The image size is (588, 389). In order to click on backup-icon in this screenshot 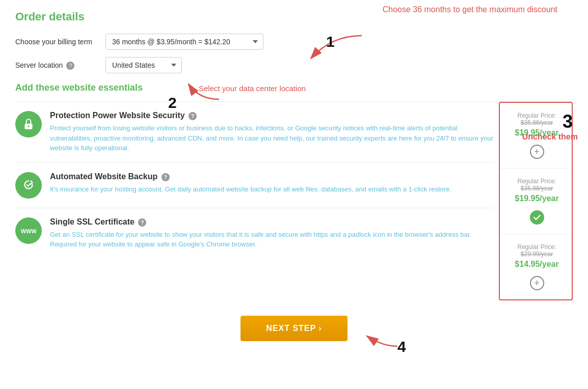, I will do `click(29, 185)`.